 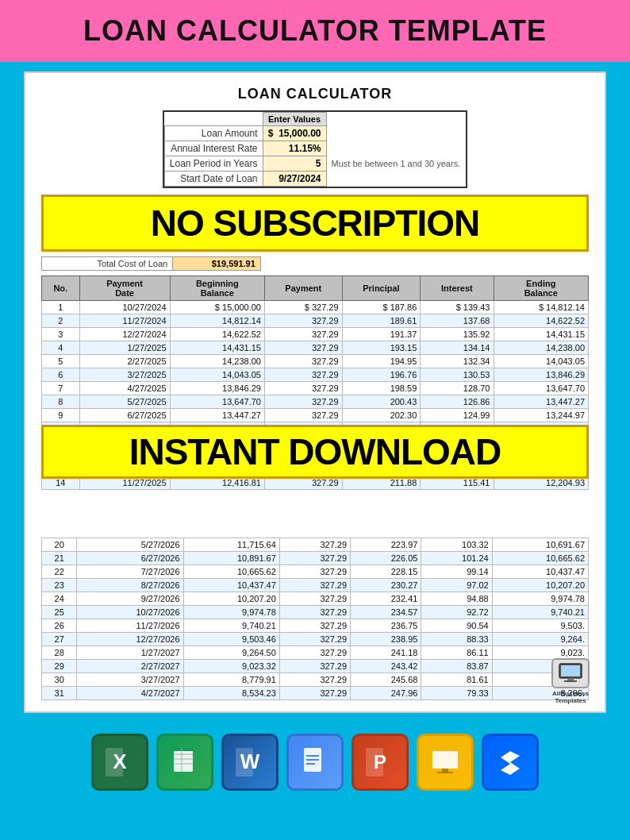 I want to click on input-section: Enter Values Loan Amount $ 15,000.00 Ann…, so click(x=315, y=149).